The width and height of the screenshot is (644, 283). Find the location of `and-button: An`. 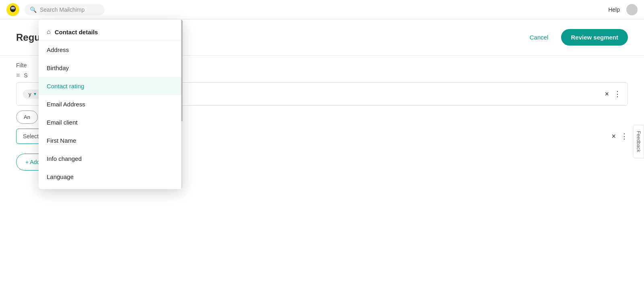

and-button: An is located at coordinates (27, 117).